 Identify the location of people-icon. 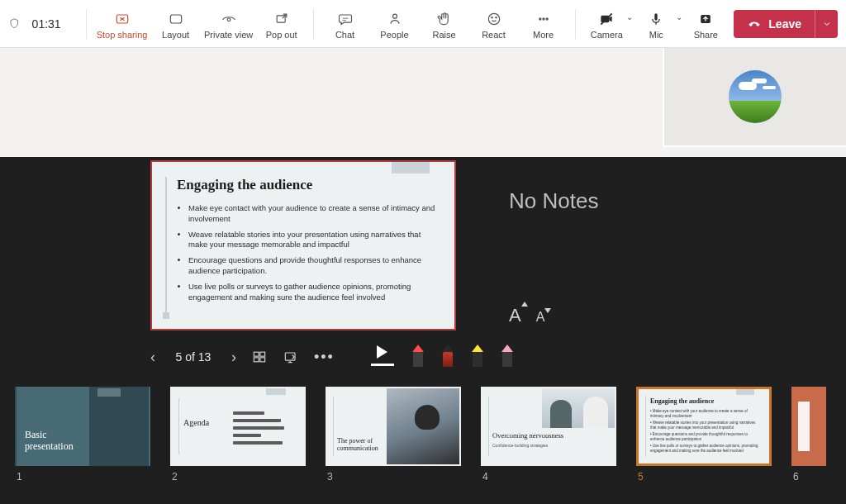
(395, 19).